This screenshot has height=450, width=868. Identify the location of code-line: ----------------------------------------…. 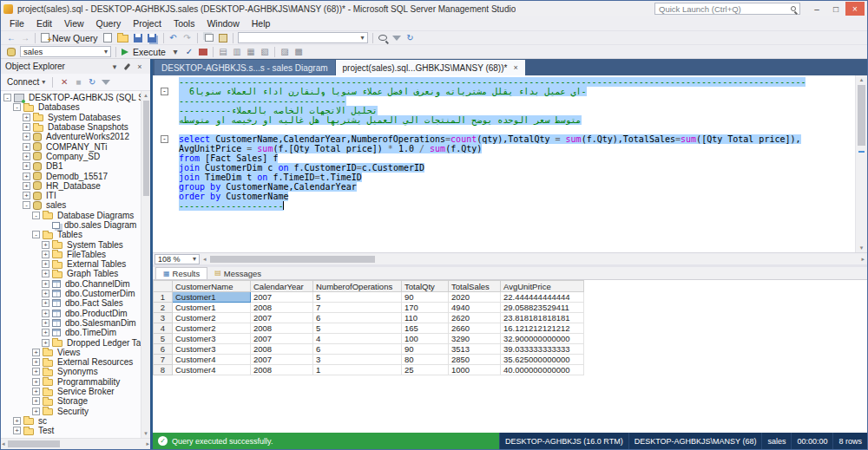
(503, 82).